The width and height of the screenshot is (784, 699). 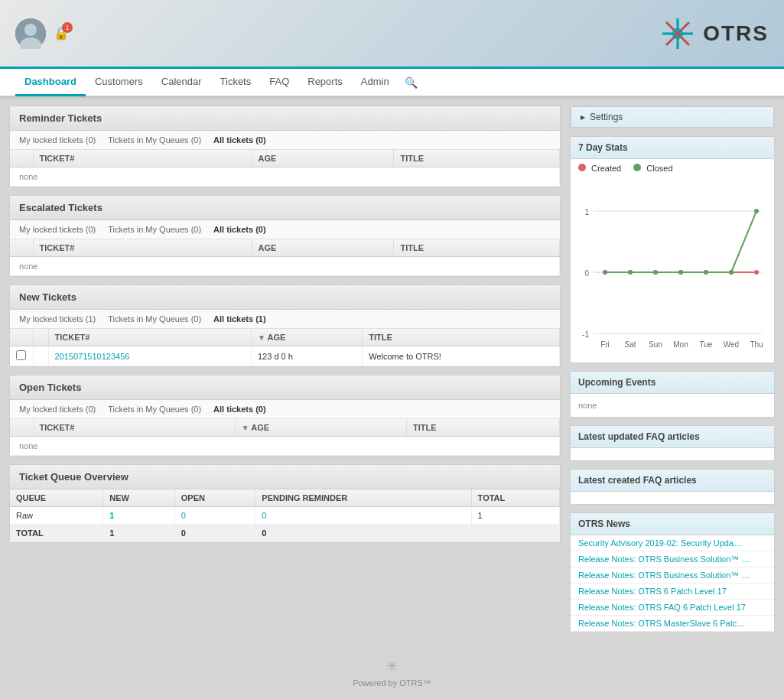 What do you see at coordinates (285, 388) in the screenshot?
I see `open-tickets-title: Open Tickets` at bounding box center [285, 388].